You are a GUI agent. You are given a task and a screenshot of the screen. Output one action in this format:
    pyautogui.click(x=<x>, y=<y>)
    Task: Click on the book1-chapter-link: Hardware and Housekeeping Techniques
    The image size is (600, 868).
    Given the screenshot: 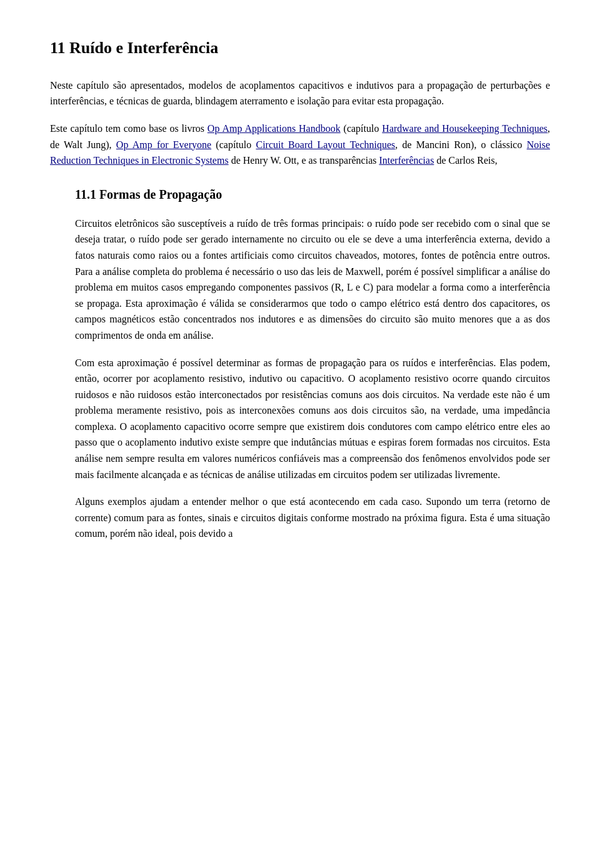 What is the action you would take?
    pyautogui.click(x=465, y=129)
    